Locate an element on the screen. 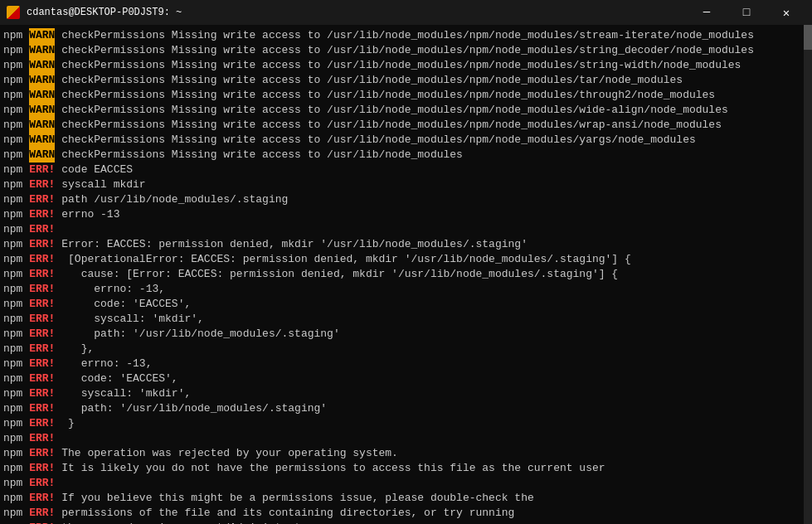 This screenshot has width=812, height=524. terminal-line: npm ERR! If you believe this might be a … is located at coordinates (406, 498).